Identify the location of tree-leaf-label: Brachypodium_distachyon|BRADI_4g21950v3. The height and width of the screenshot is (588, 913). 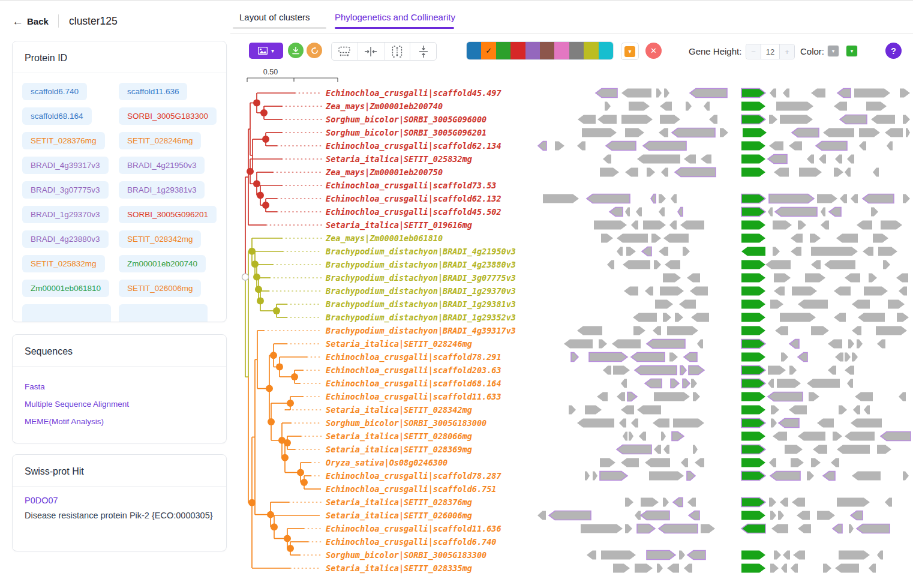
(421, 252).